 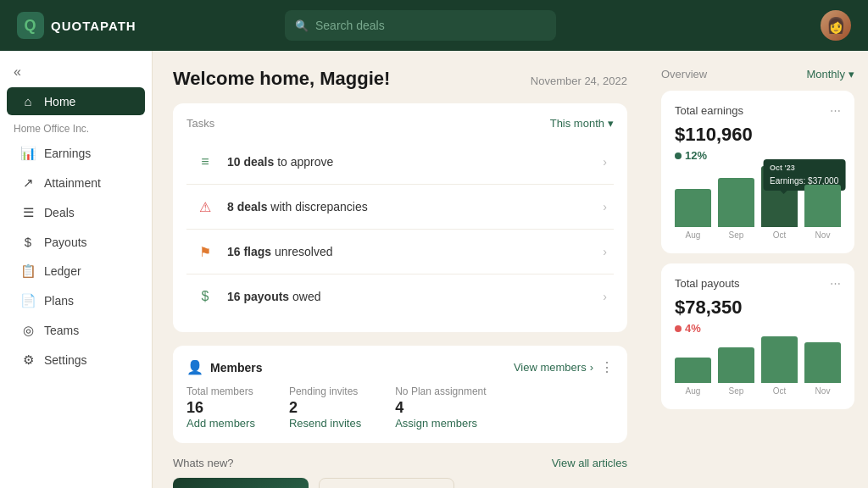 What do you see at coordinates (831, 75) in the screenshot?
I see `overview-period-button: Monthly ▾` at bounding box center [831, 75].